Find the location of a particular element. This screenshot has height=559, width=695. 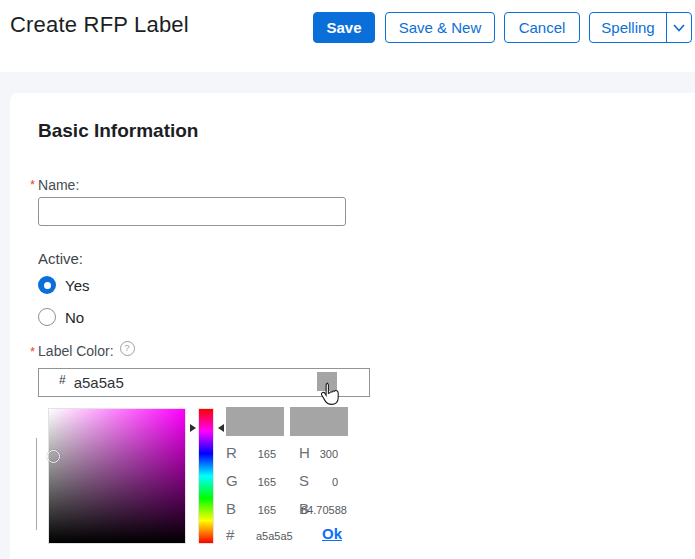

save-button: Save is located at coordinates (344, 28).